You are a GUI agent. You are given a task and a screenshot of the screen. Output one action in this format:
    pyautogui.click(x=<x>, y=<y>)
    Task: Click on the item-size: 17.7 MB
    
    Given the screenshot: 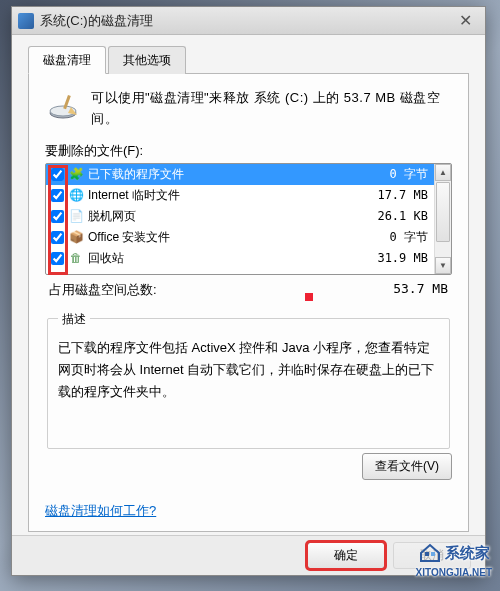 What is the action you would take?
    pyautogui.click(x=393, y=195)
    